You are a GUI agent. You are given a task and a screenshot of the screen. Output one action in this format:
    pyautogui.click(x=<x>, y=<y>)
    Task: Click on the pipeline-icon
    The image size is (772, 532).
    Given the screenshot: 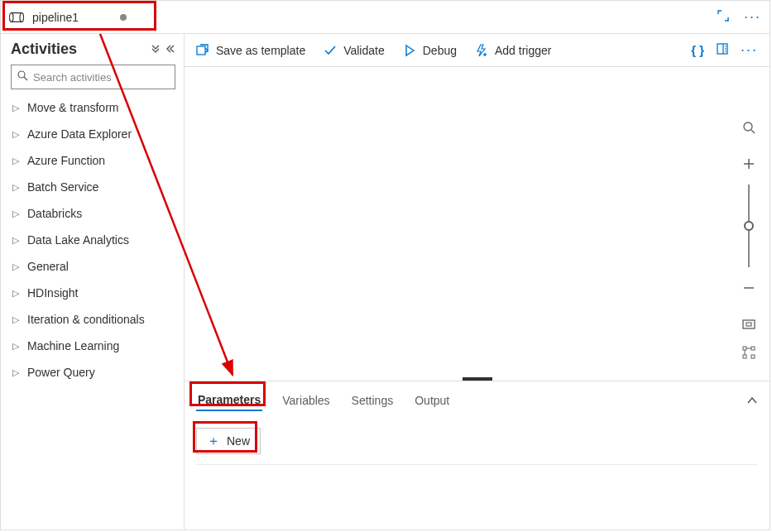 What is the action you would take?
    pyautogui.click(x=17, y=17)
    